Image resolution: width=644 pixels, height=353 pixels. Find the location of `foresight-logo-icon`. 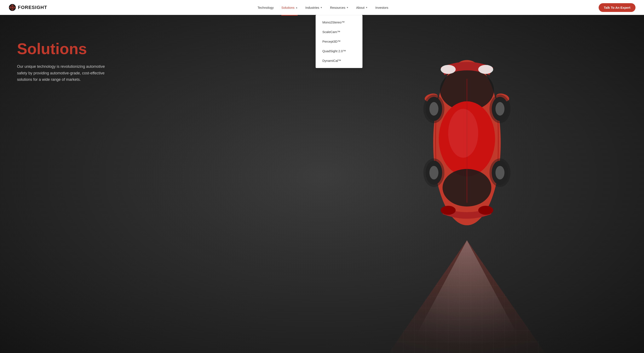

foresight-logo-icon is located at coordinates (12, 8).